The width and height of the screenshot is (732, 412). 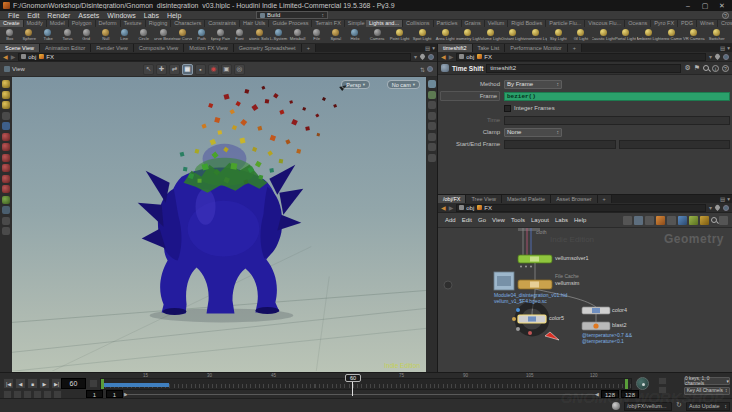 I want to click on search-icon, so click(x=706, y=68).